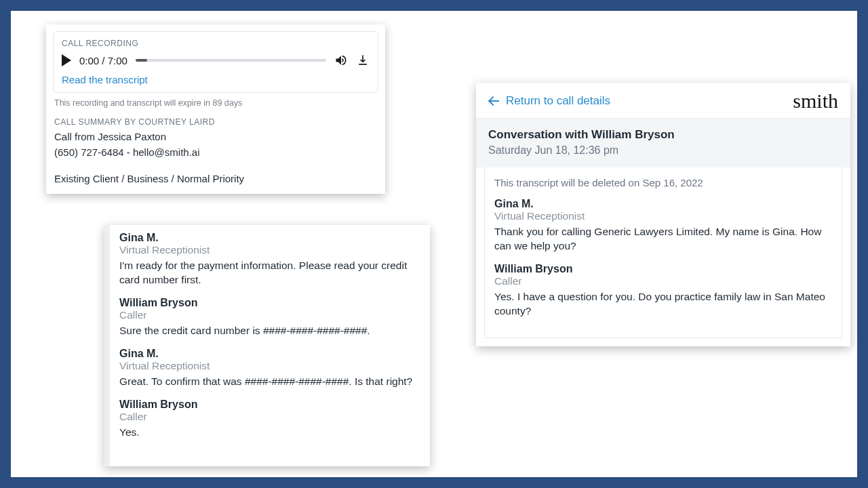  I want to click on recording-expiry: This recording and transcript will expir…, so click(216, 103).